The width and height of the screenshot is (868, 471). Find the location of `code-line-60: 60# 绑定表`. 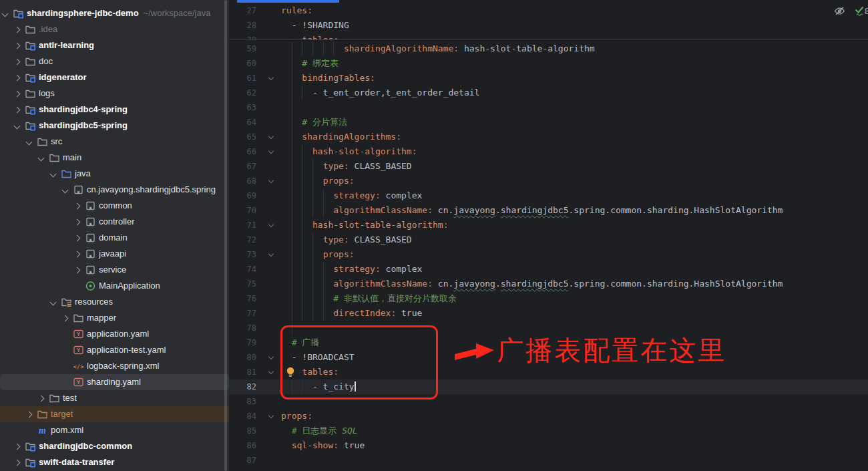

code-line-60: 60# 绑定表 is located at coordinates (549, 63).